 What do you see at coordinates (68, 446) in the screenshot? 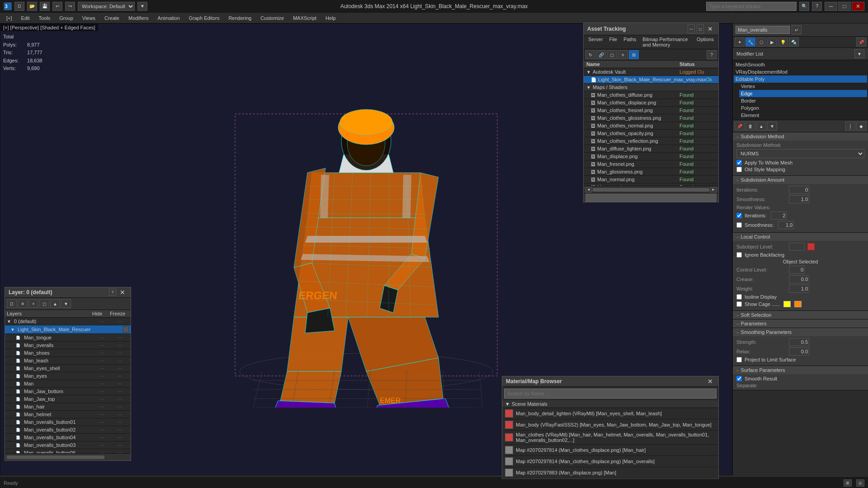
I see `layer-item-man-overalls-button03: 📄 Man_overalls_button03 ···· ····` at bounding box center [68, 446].